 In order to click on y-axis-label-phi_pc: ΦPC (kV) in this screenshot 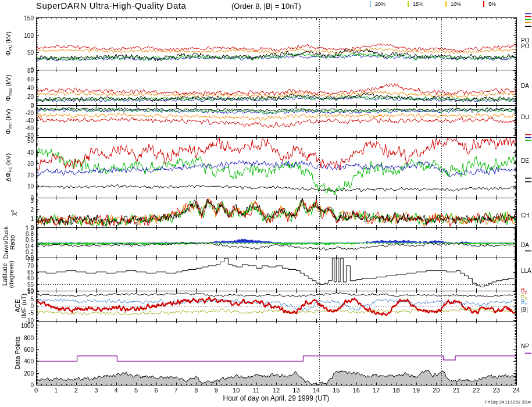, I will do `click(9, 44)`.